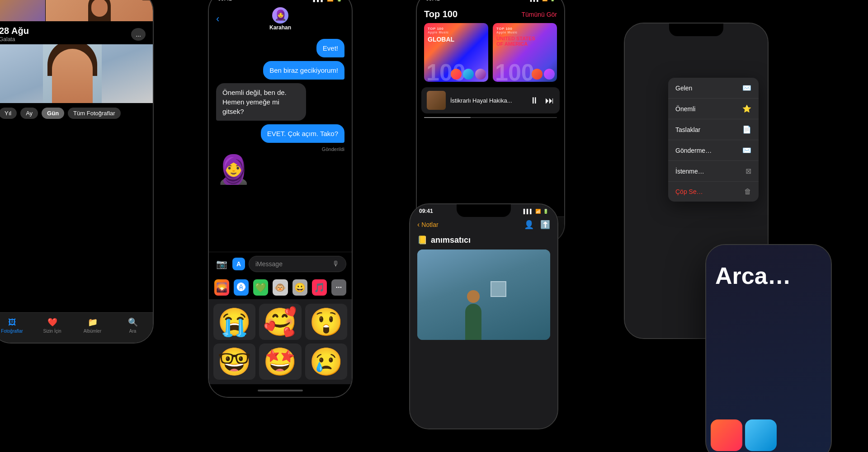  Describe the element at coordinates (468, 74) in the screenshot. I see `global-circles` at that location.